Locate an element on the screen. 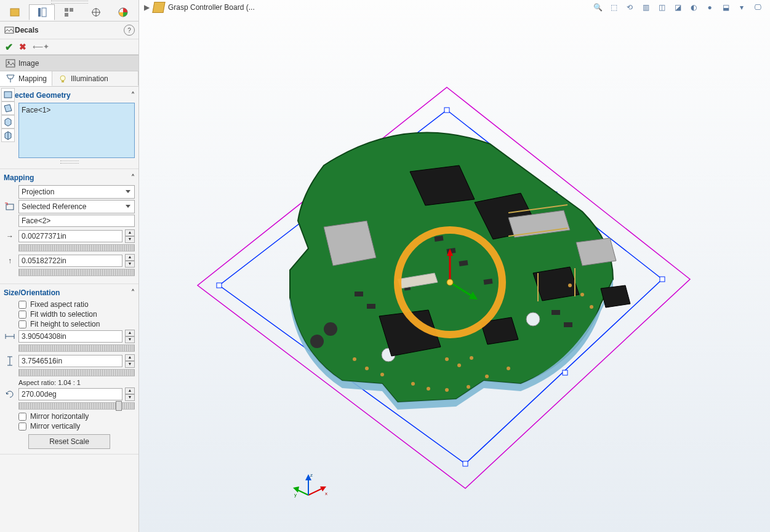 Image resolution: width=770 pixels, height=532 pixels. arrow-up-icon: ↑ is located at coordinates (10, 261).